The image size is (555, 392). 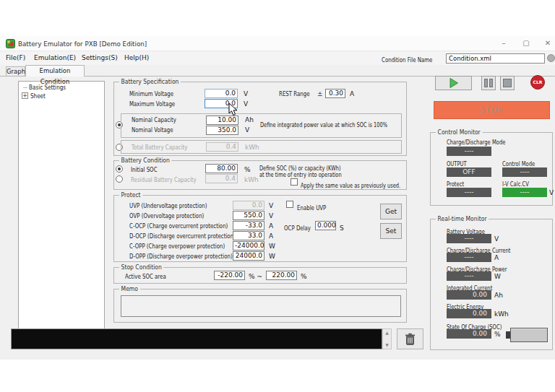 What do you see at coordinates (320, 94) in the screenshot?
I see `plus-minus-sign: ±` at bounding box center [320, 94].